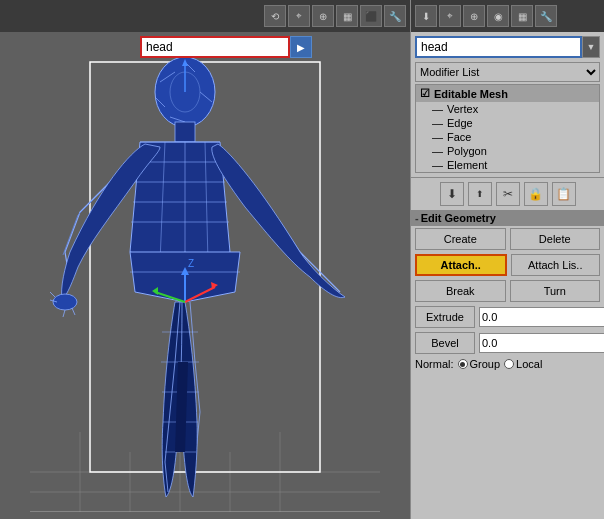 The image size is (604, 519). I want to click on mesh-item-polygon: — Polygon, so click(508, 151).